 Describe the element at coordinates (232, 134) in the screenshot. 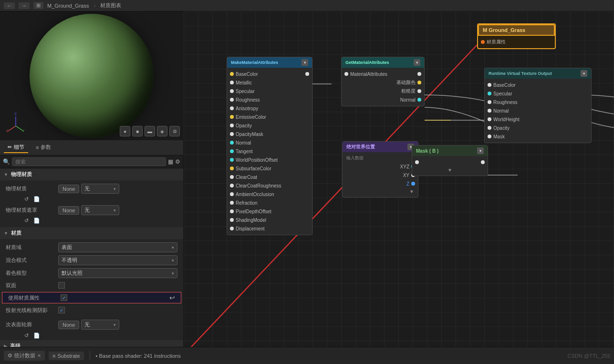

I see `pin-opacitymask-in` at that location.